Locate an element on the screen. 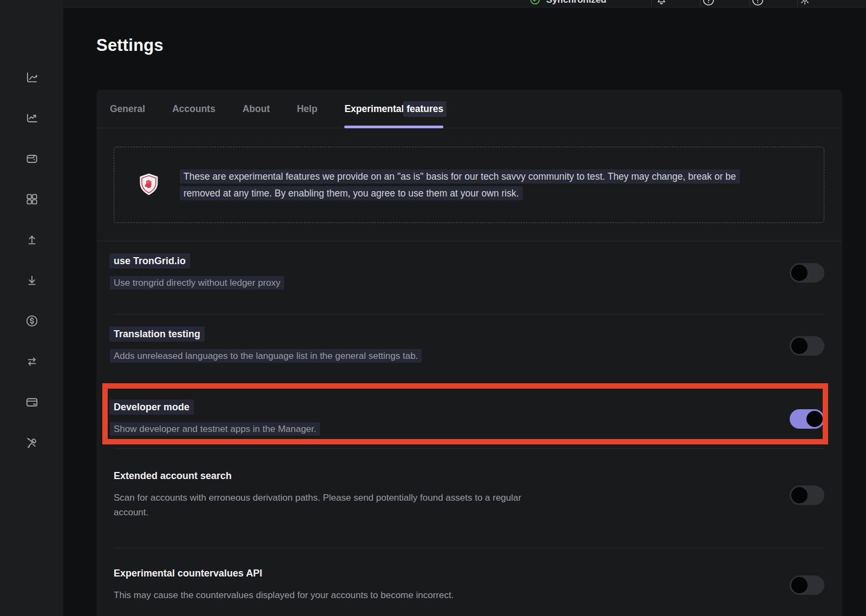  sidebar-item-swap is located at coordinates (32, 362).